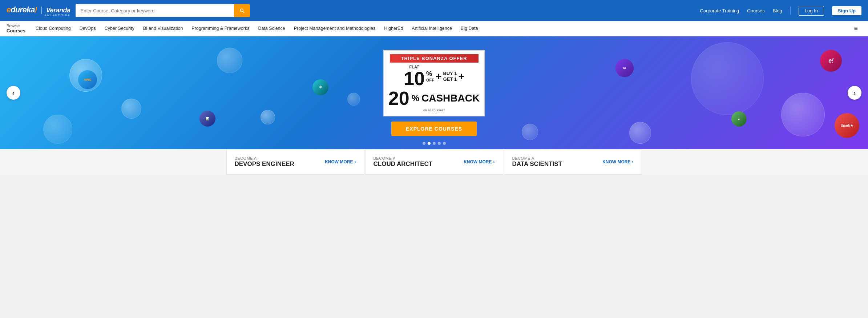 This screenshot has width=868, height=318. I want to click on chevron-left-icon: ‹, so click(13, 93).